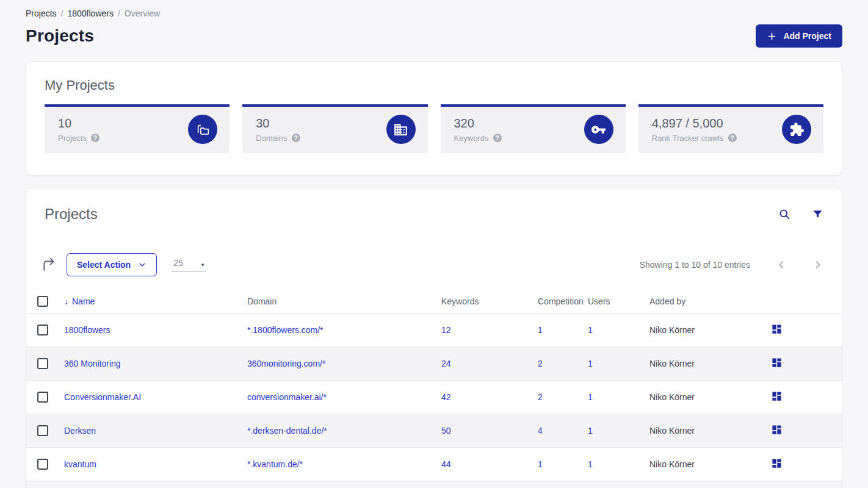 This screenshot has height=488, width=868. I want to click on stat-keywords-label: Keywords, so click(471, 138).